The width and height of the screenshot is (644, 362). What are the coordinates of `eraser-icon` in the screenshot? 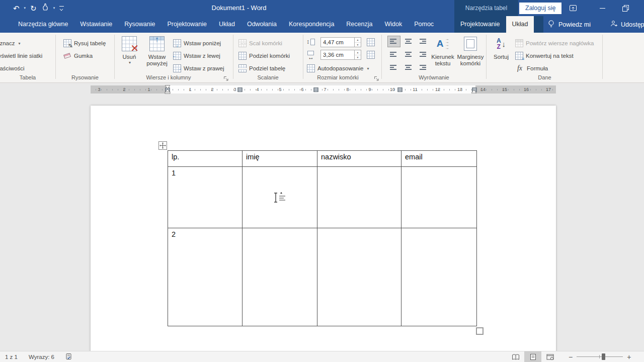 It's located at (67, 56).